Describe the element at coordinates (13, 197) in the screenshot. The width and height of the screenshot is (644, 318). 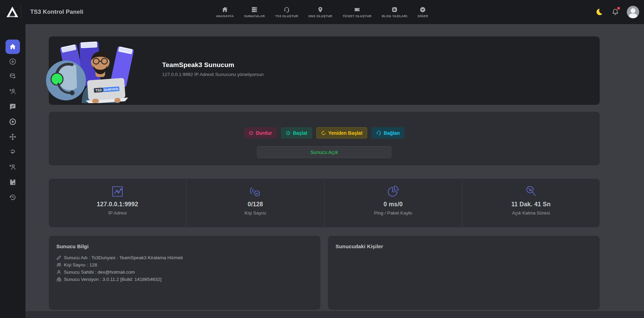
I see `history-icon` at that location.